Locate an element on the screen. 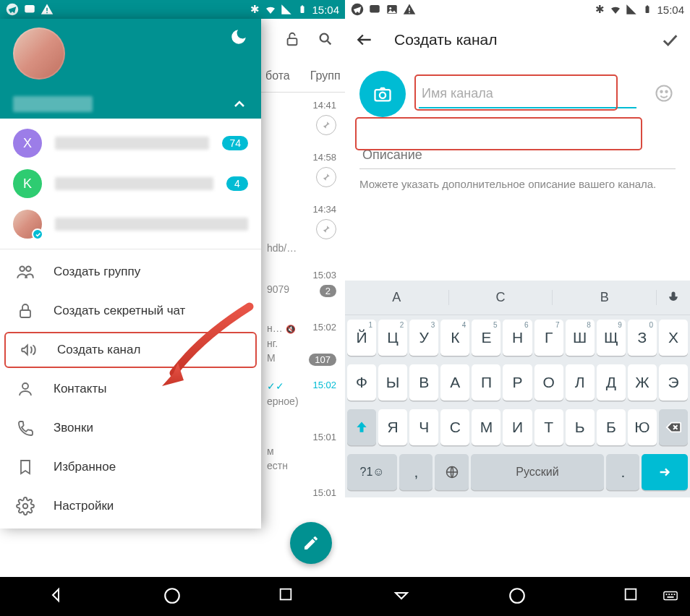 This screenshot has height=616, width=690. settings-item: Настройки is located at coordinates (130, 506).